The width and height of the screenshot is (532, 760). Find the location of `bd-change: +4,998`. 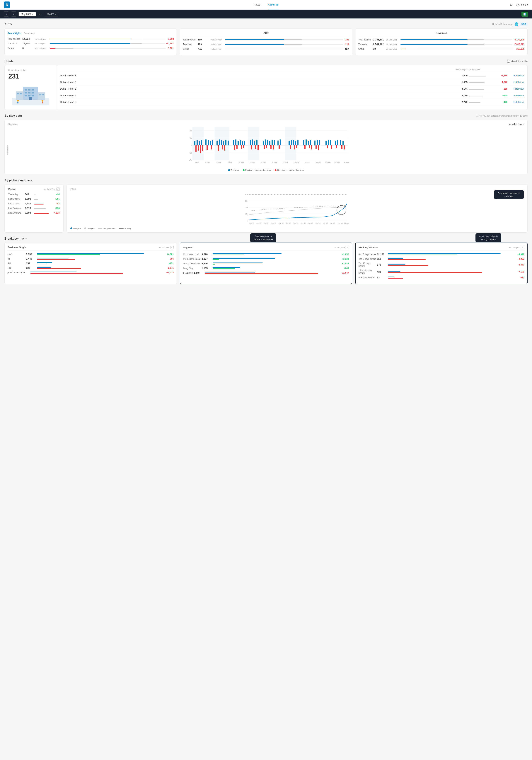

bd-change: +4,998 is located at coordinates (519, 254).